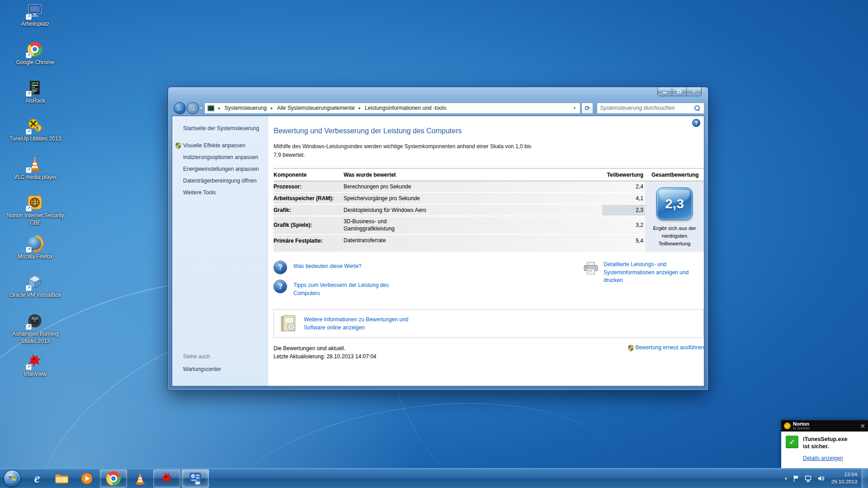 The image size is (868, 488). What do you see at coordinates (646, 108) in the screenshot?
I see `search-input` at bounding box center [646, 108].